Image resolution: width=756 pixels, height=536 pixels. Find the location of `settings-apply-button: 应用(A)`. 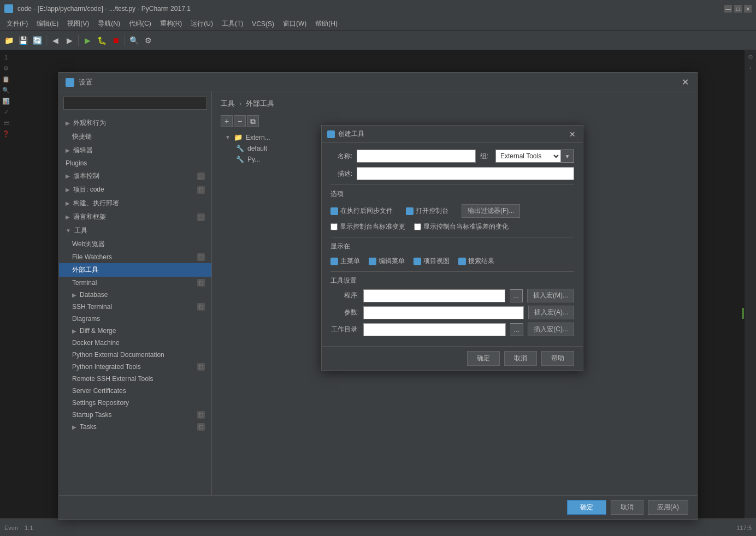

settings-apply-button: 应用(A) is located at coordinates (668, 508).